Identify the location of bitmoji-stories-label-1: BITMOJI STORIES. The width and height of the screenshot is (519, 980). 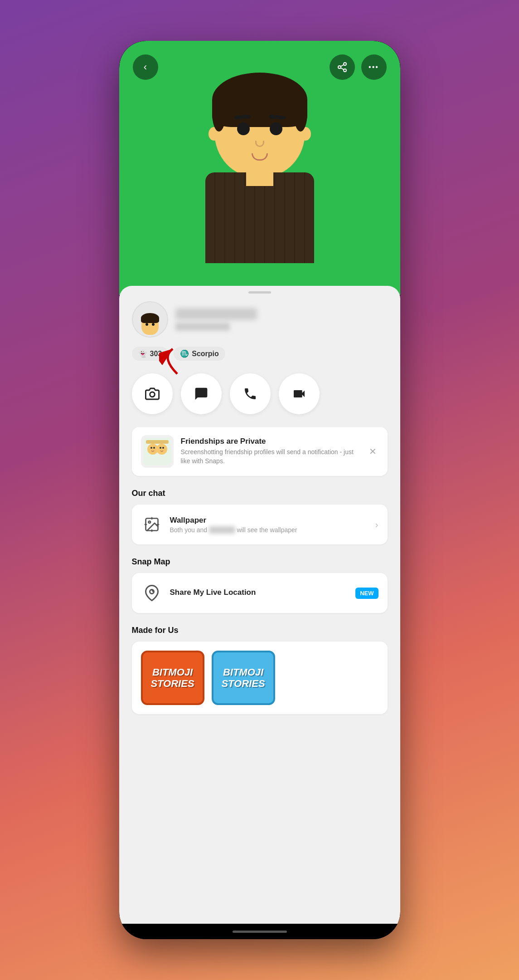
(173, 678).